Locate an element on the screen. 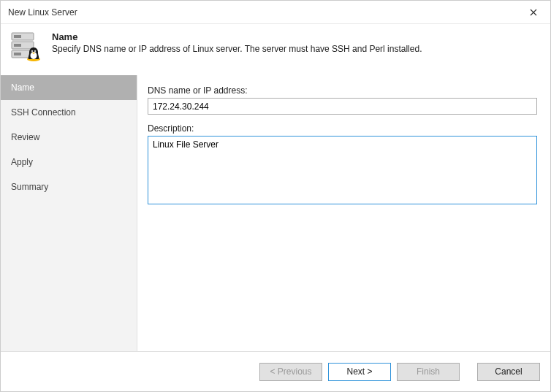  close-button is located at coordinates (533, 12).